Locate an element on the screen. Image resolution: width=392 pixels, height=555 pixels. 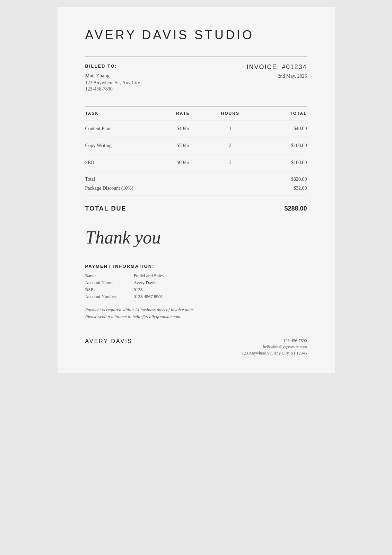
footer-email: hello@reallygreatsite.com is located at coordinates (274, 347).